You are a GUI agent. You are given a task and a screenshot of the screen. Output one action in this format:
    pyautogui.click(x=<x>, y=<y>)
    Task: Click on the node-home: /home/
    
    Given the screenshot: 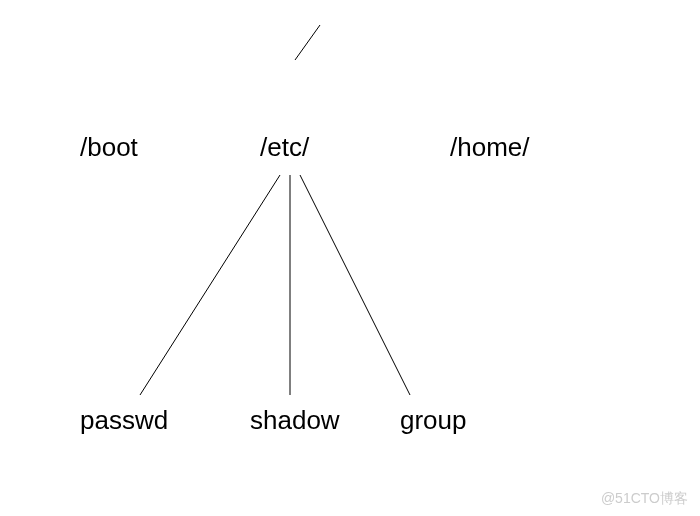 What is the action you would take?
    pyautogui.click(x=490, y=148)
    